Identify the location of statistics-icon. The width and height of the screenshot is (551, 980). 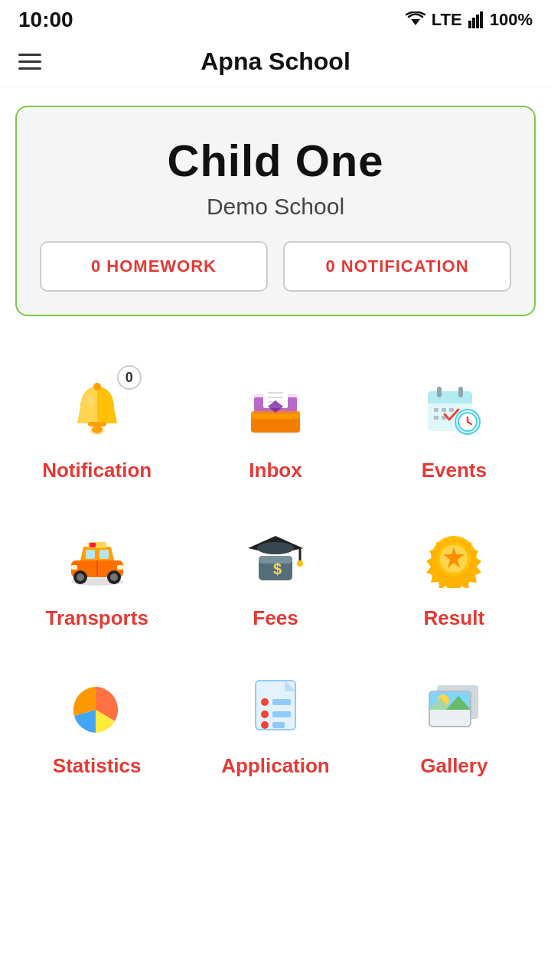
(97, 705).